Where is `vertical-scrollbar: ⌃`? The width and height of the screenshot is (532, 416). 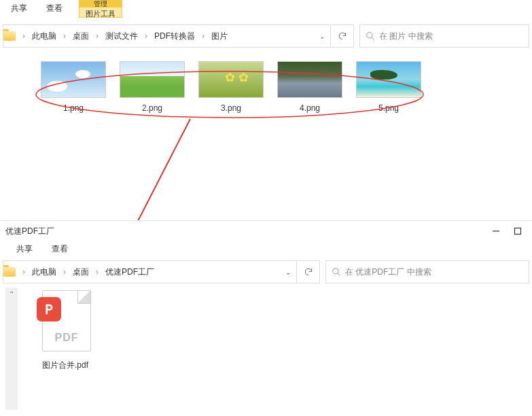 vertical-scrollbar: ⌃ is located at coordinates (12, 349).